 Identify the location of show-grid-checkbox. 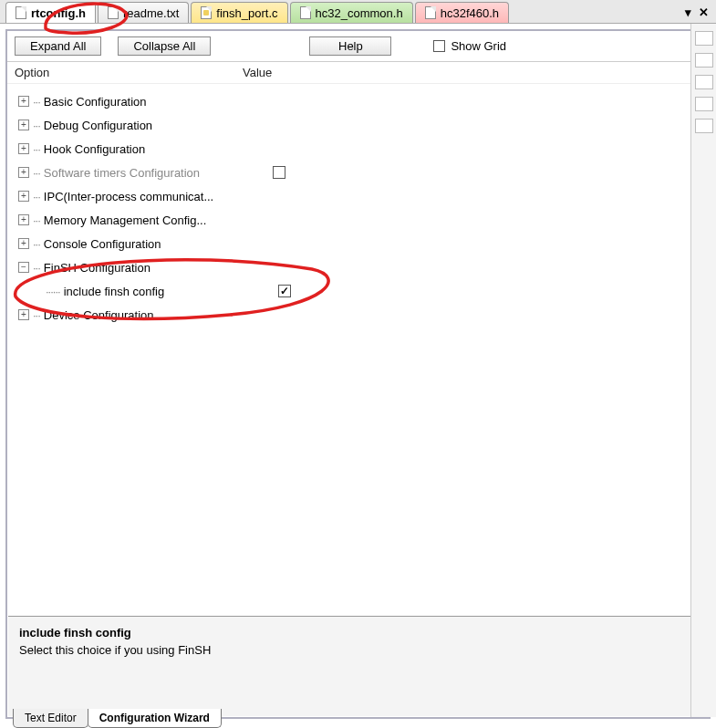
(440, 46).